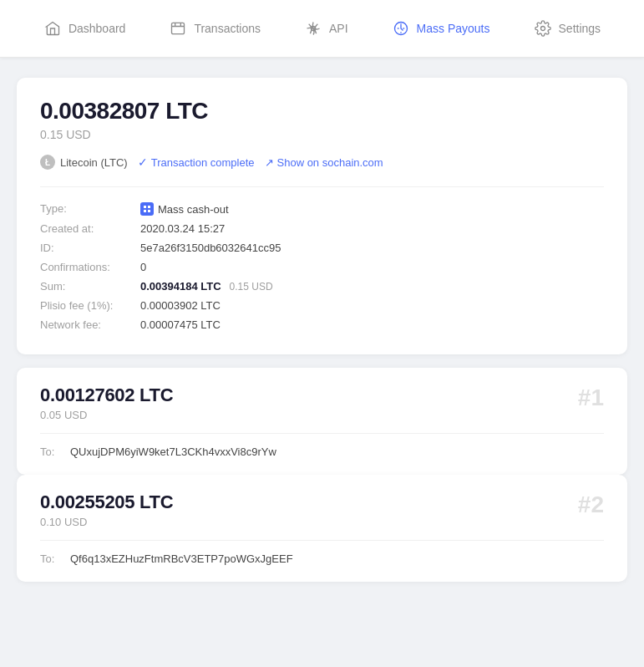 This screenshot has height=667, width=644. I want to click on navigation: Dashboard Transactions API Mass Payouts …, so click(322, 28).